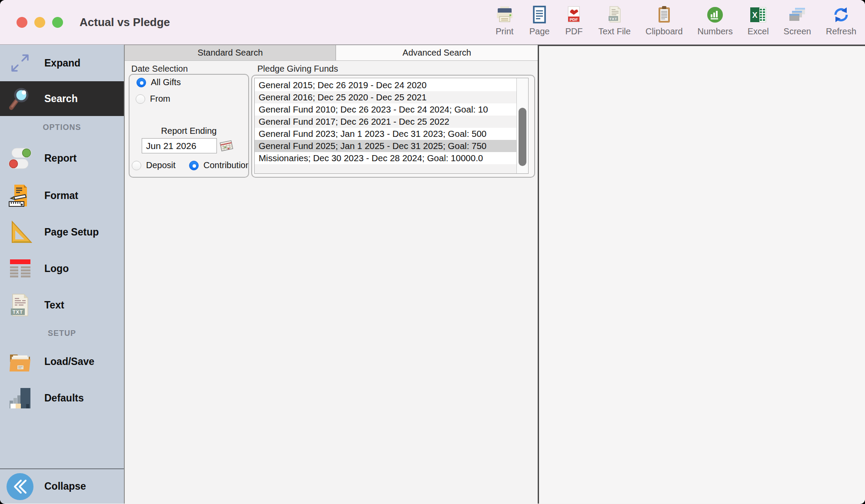 The width and height of the screenshot is (865, 504). I want to click on all-gifts-option: All Gifts, so click(159, 83).